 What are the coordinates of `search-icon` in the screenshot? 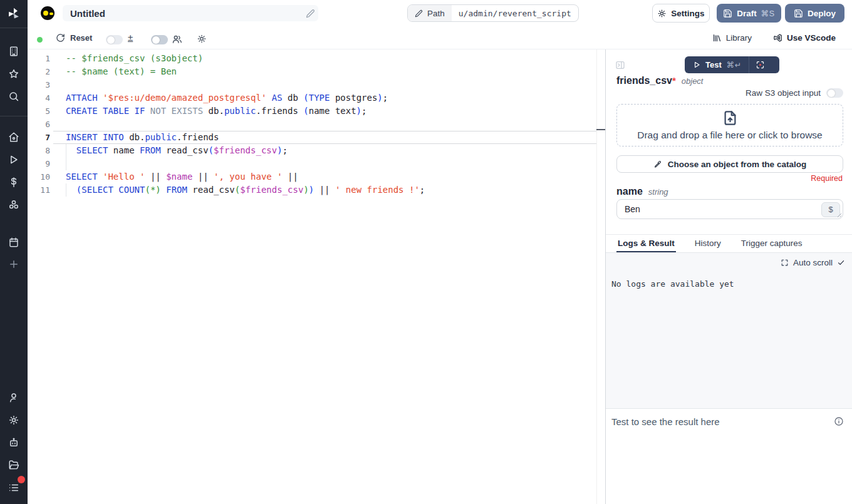 It's located at (14, 96).